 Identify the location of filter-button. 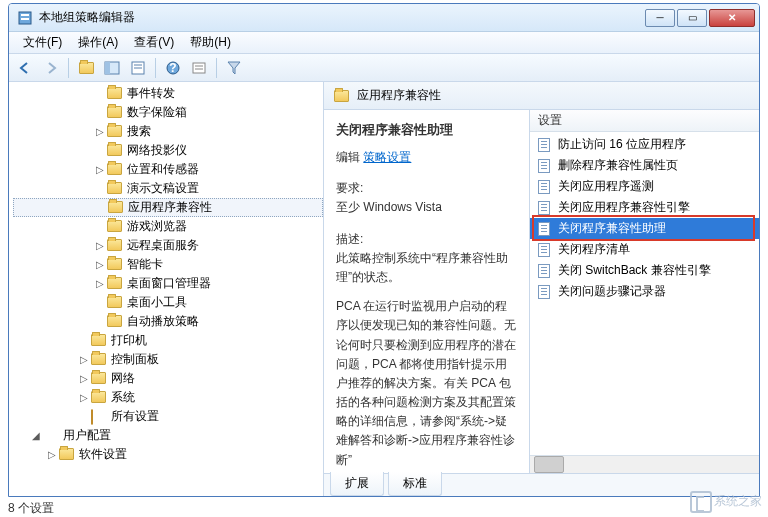
(234, 68).